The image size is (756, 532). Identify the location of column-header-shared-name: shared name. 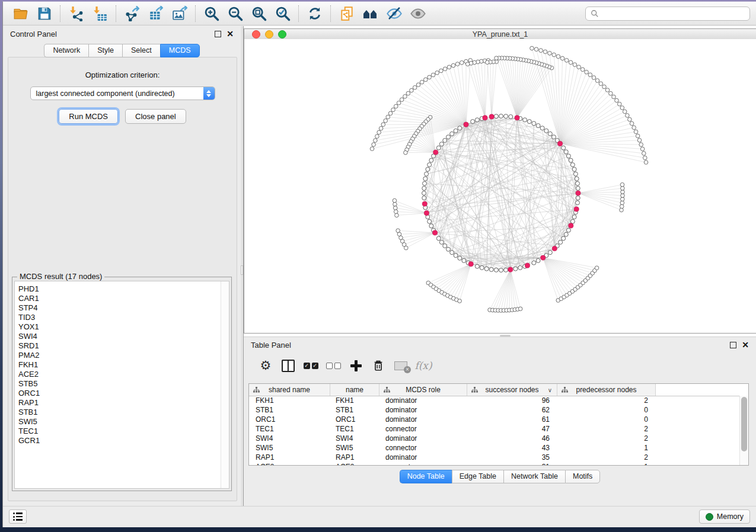
(289, 390).